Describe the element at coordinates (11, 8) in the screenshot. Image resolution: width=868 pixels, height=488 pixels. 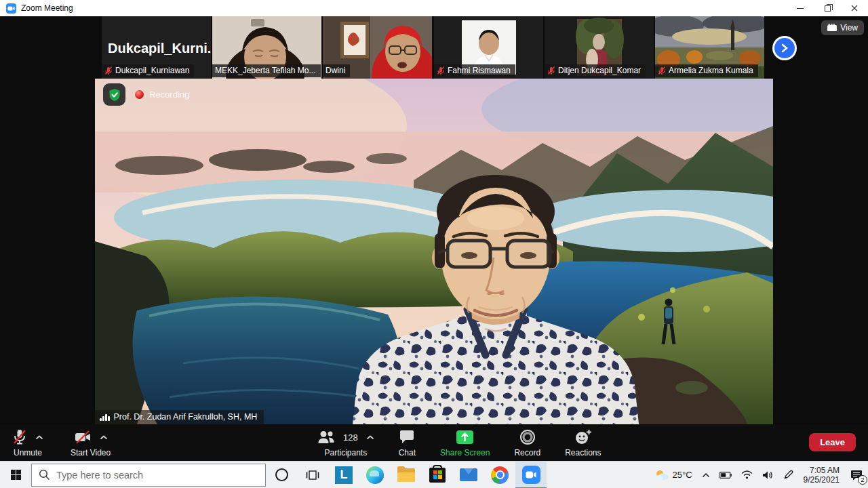
I see `zoom-app-icon` at that location.